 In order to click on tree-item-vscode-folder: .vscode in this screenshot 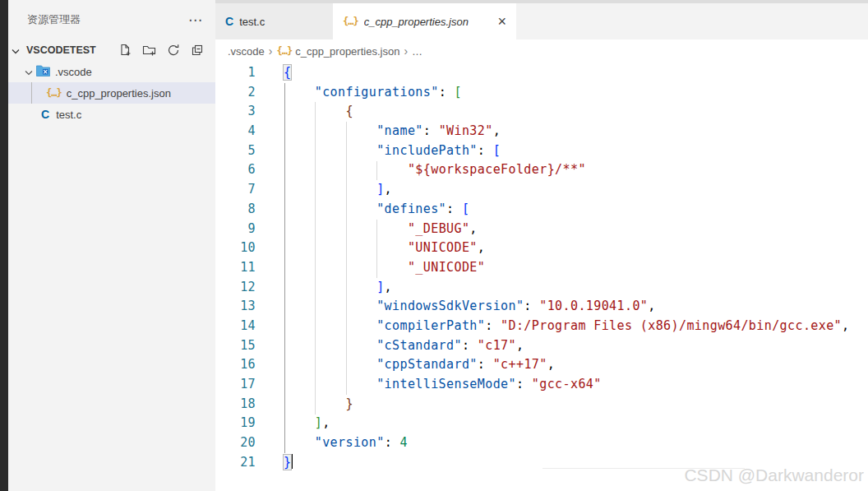, I will do `click(112, 72)`.